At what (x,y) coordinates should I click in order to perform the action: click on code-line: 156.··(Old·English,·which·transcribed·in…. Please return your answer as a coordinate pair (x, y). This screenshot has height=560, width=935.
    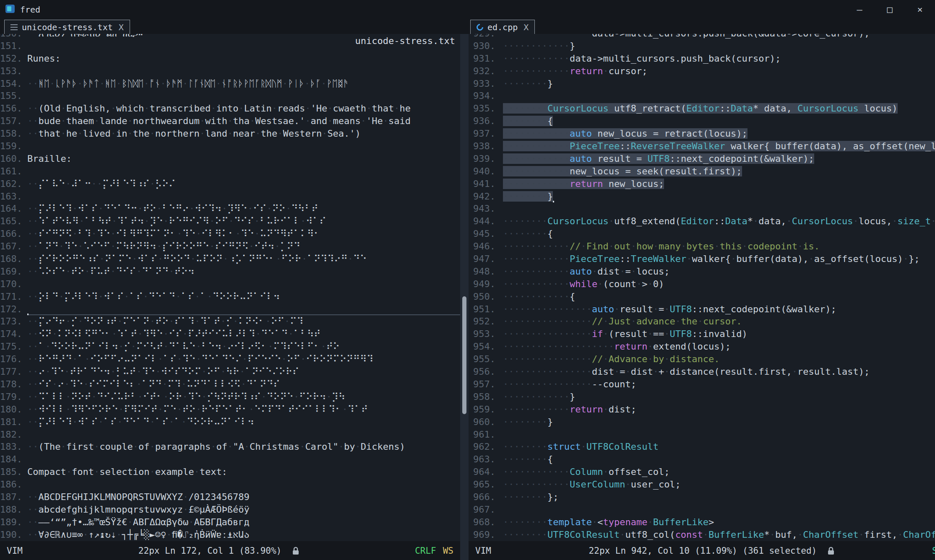
    Looking at the image, I should click on (230, 109).